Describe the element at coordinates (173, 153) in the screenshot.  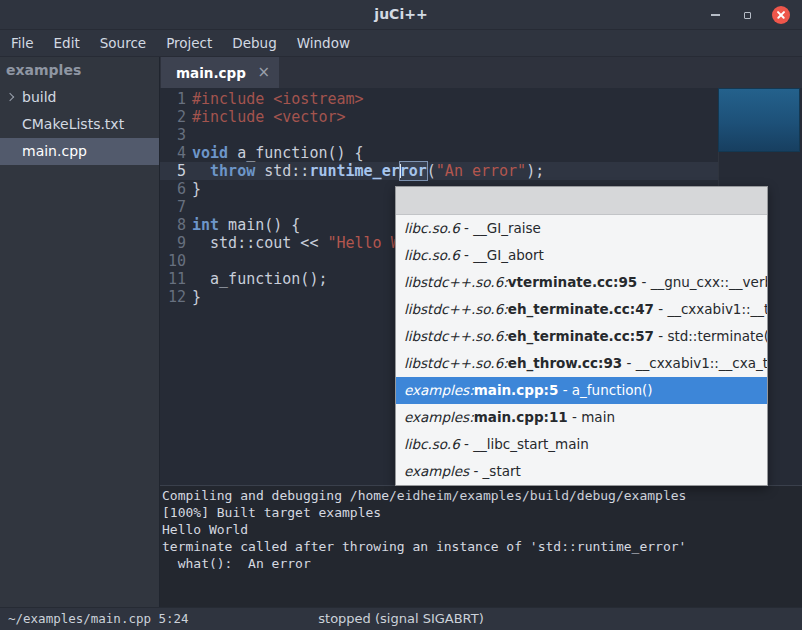
I see `line-number: 4` at that location.